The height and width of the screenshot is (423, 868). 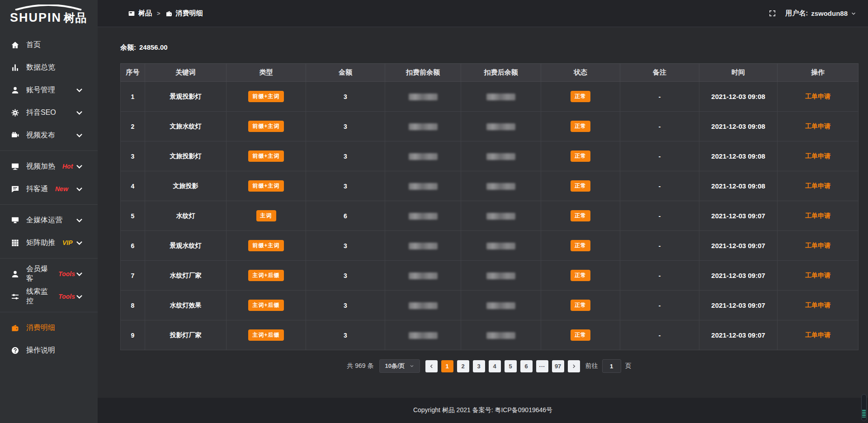 What do you see at coordinates (463, 366) in the screenshot?
I see `page-button: 2` at bounding box center [463, 366].